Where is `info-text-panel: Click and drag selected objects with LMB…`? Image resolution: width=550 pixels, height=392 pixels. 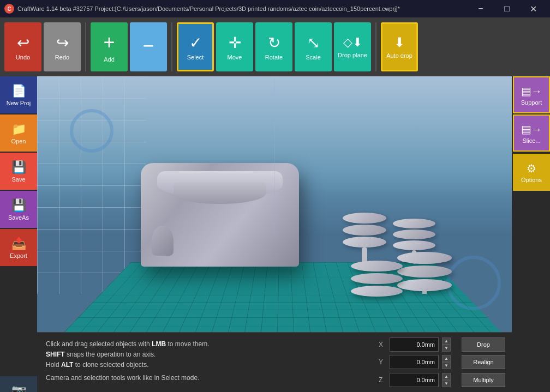
info-text-panel: Click and drag selected objects with LMB… is located at coordinates (206, 362).